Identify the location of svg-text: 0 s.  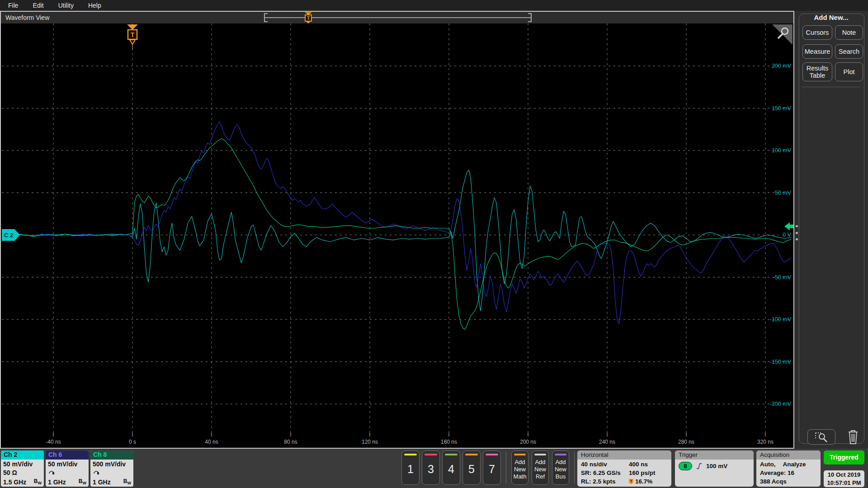
(132, 442).